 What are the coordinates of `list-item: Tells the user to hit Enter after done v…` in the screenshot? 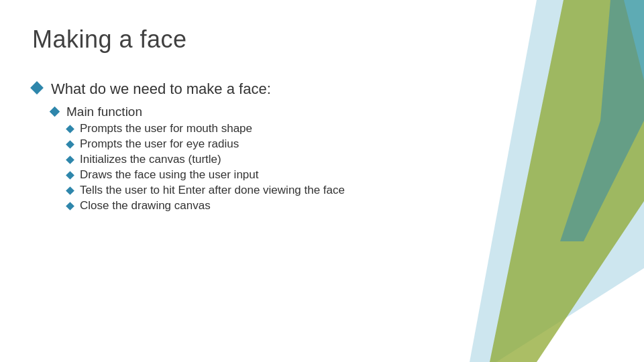 It's located at (262, 190).